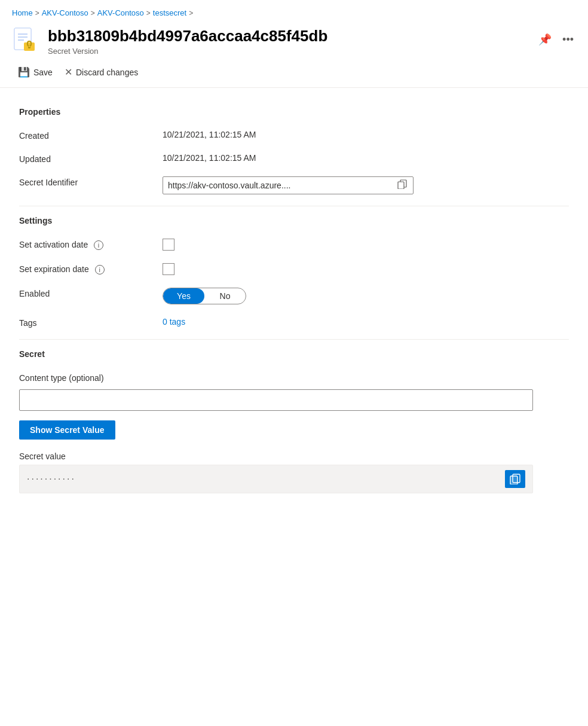 This screenshot has height=726, width=588. Describe the element at coordinates (174, 322) in the screenshot. I see `tags-link: 0 tags` at that location.